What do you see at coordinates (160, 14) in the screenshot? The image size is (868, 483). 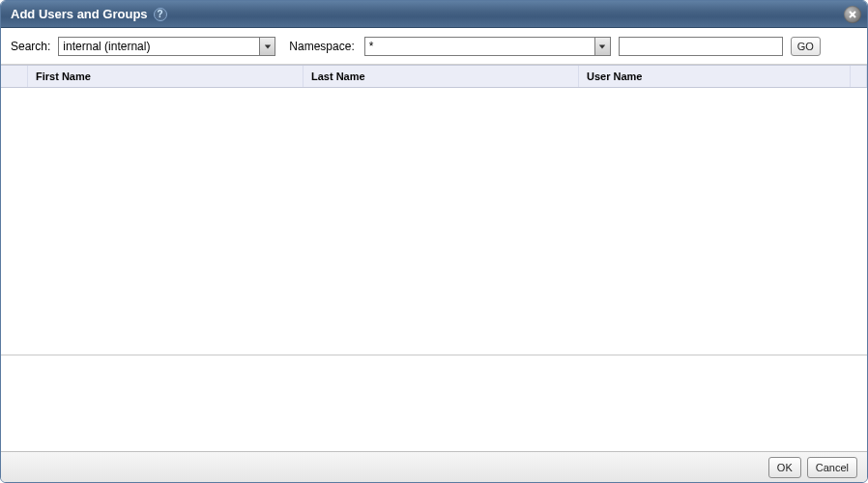 I see `help-icon: ?` at bounding box center [160, 14].